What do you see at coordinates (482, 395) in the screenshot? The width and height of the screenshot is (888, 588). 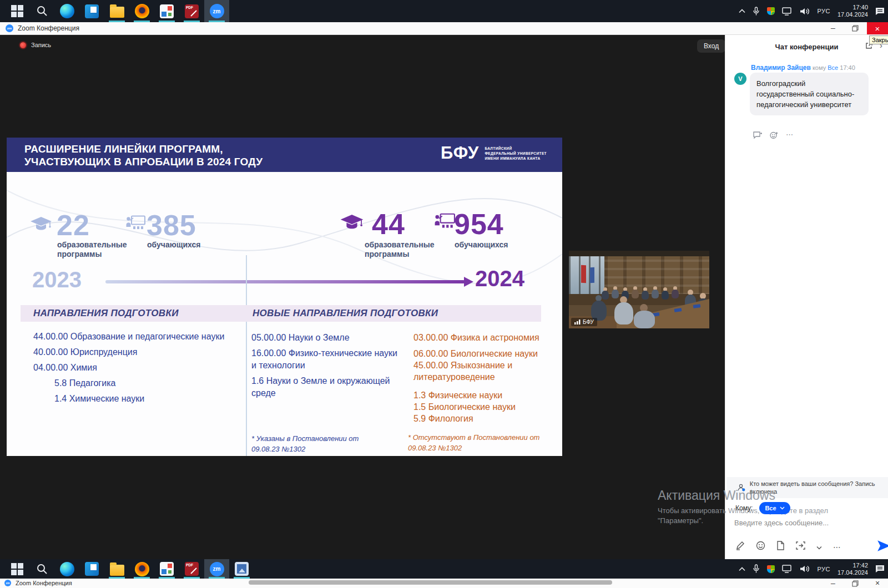 I see `direction-item: 1.3 Физические науки` at bounding box center [482, 395].